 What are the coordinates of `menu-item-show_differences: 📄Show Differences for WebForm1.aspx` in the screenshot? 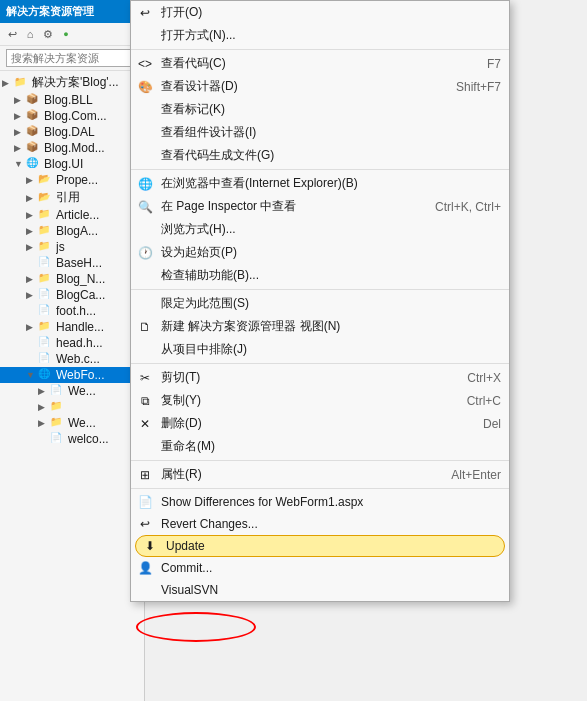 It's located at (320, 502).